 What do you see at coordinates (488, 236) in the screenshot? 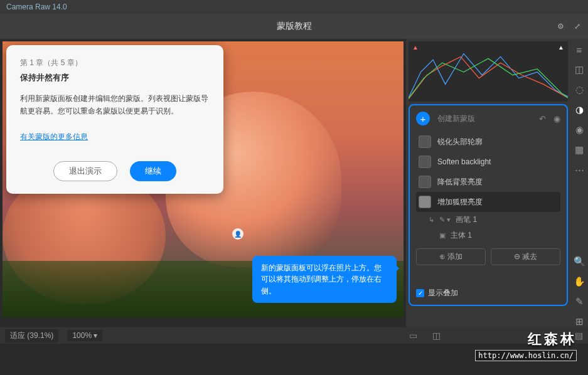
I see `mask-component: ↳ ▣ 主体 1` at bounding box center [488, 236].